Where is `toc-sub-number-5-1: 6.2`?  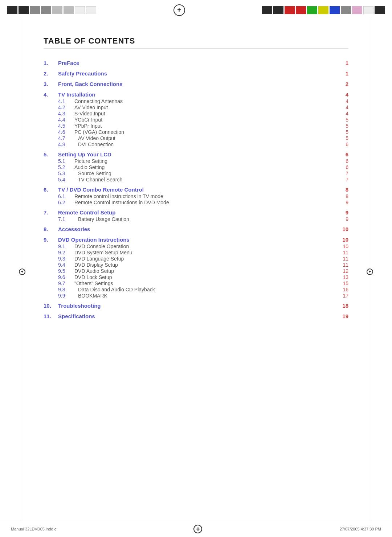 toc-sub-number-5-1: 6.2 is located at coordinates (66, 202).